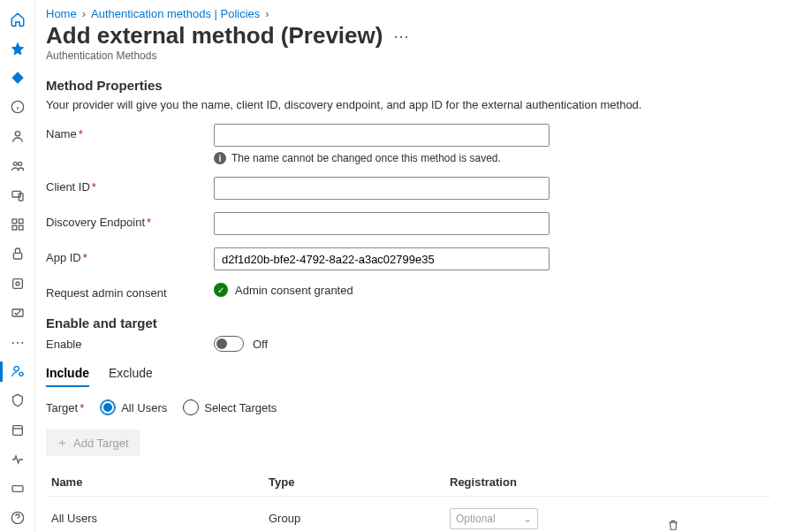  Describe the element at coordinates (18, 48) in the screenshot. I see `nav-favorites-icon` at that location.